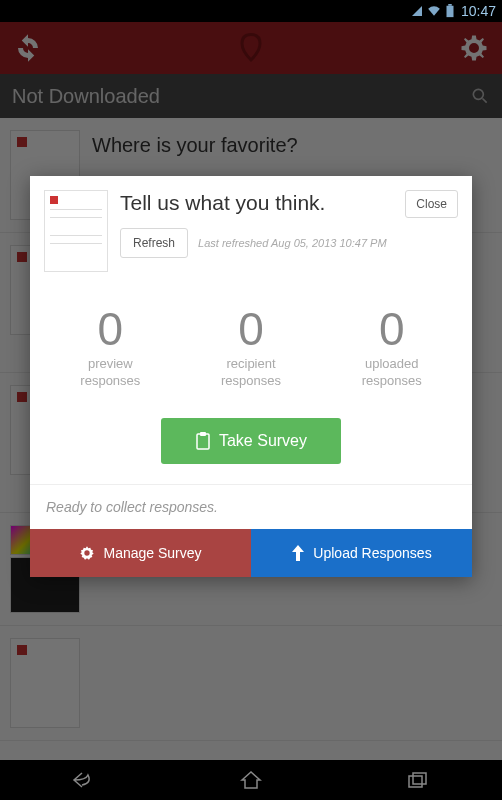  What do you see at coordinates (76, 231) in the screenshot?
I see `modal-thumbnail` at bounding box center [76, 231].